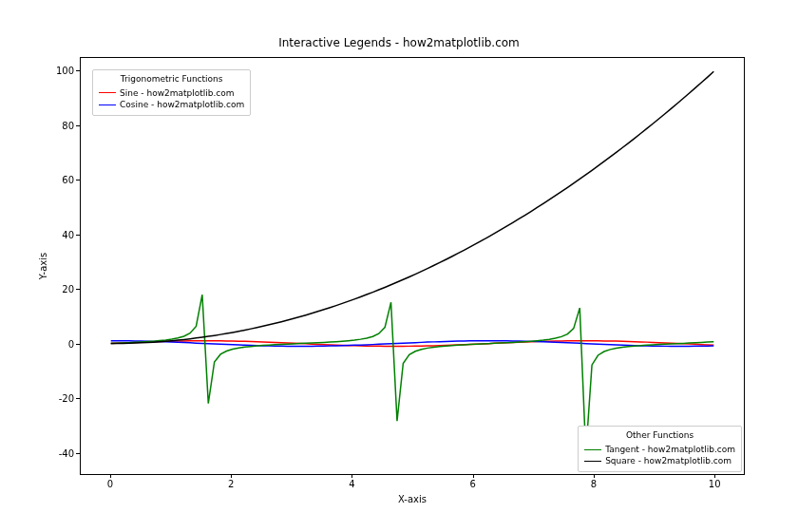 This screenshot has height=532, width=798. What do you see at coordinates (182, 104) in the screenshot?
I see `legend-label-cosine: Cosine - how2matplotlib.com` at bounding box center [182, 104].